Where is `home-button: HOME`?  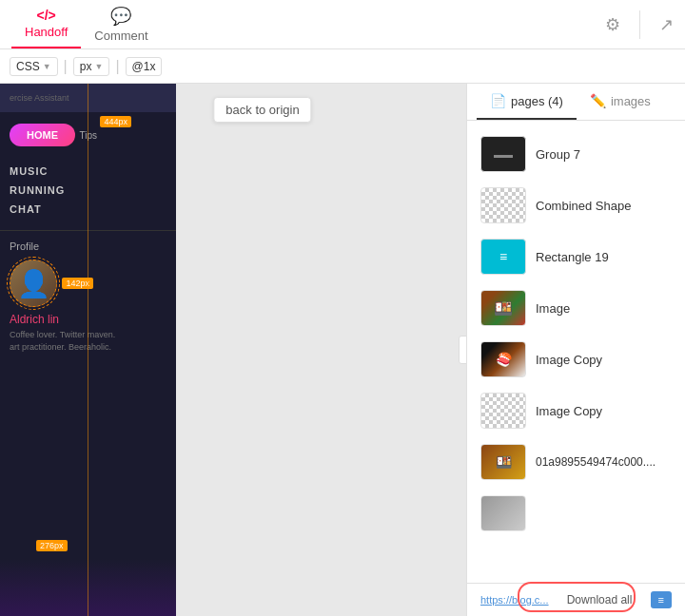
home-button: HOME is located at coordinates (42, 135).